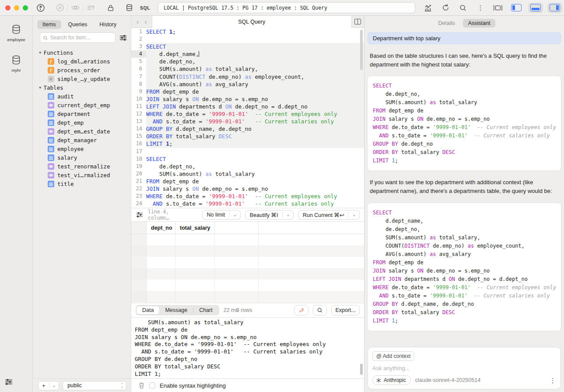 The image size is (564, 392). I want to click on ask-input, so click(464, 368).